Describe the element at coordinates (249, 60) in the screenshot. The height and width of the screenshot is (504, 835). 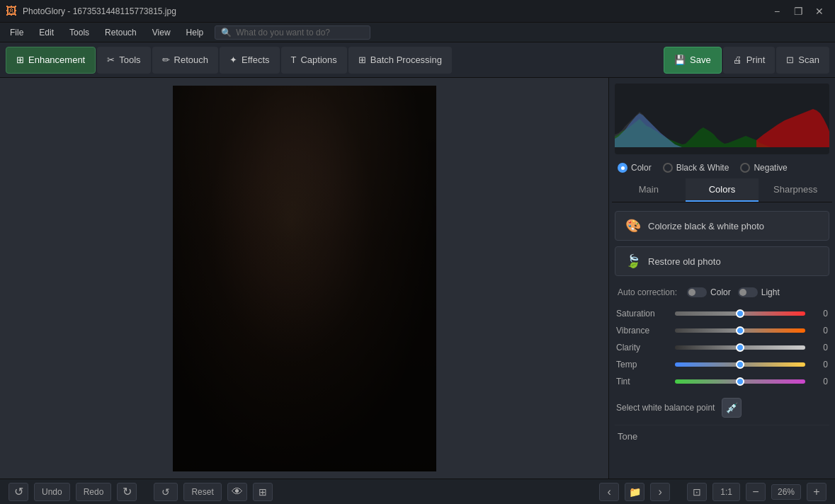
I see `effects-button: ✦ Effects` at that location.